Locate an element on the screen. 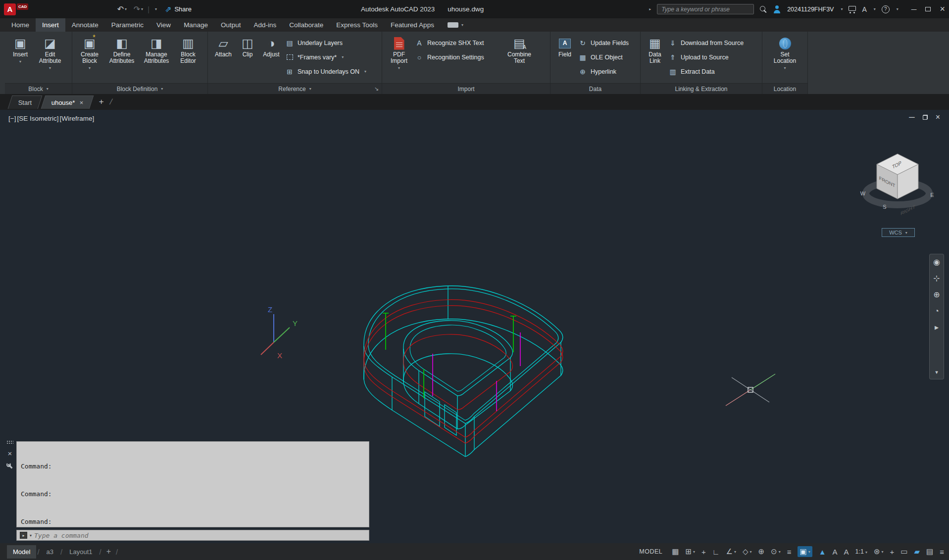  panel-label-block-definition: Block Definition is located at coordinates (140, 89).